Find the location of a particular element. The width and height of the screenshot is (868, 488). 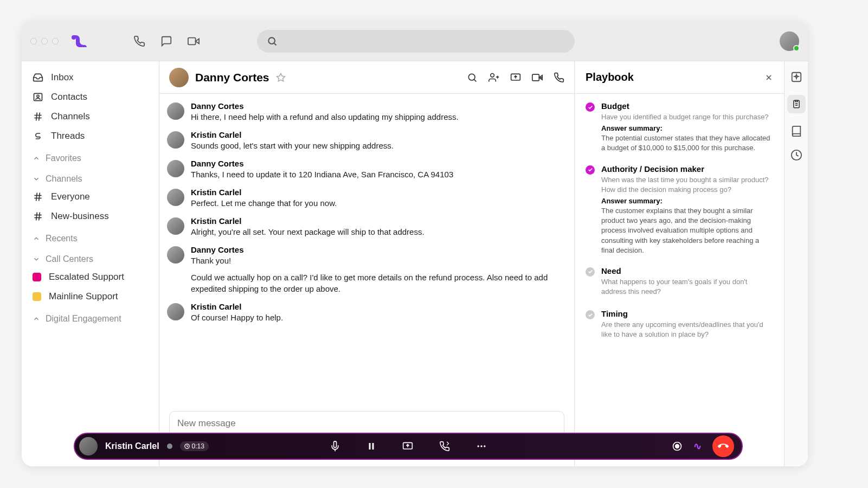

nav-contacts: Contacts is located at coordinates (90, 97).